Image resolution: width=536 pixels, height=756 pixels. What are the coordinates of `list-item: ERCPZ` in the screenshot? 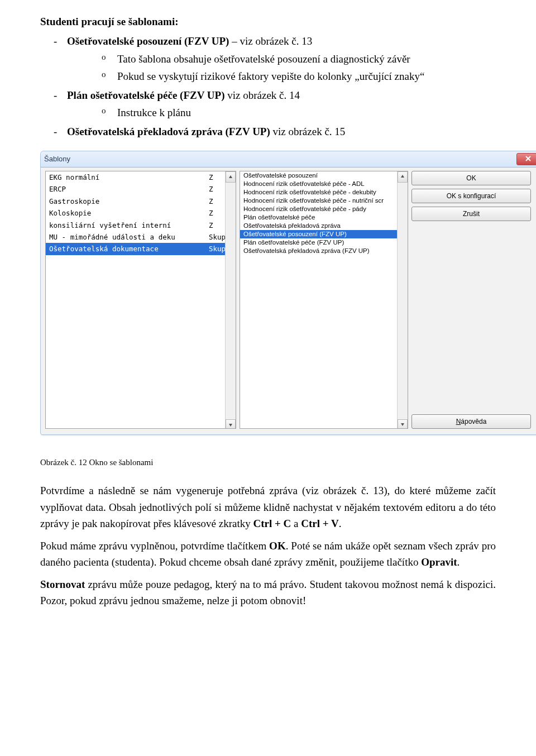 It's located at (141, 189).